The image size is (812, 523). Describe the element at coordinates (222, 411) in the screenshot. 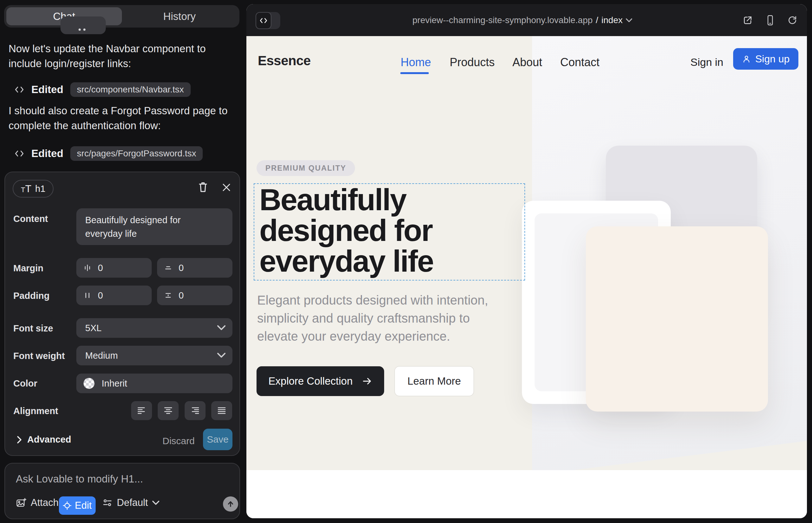

I see `align-justify-button` at that location.